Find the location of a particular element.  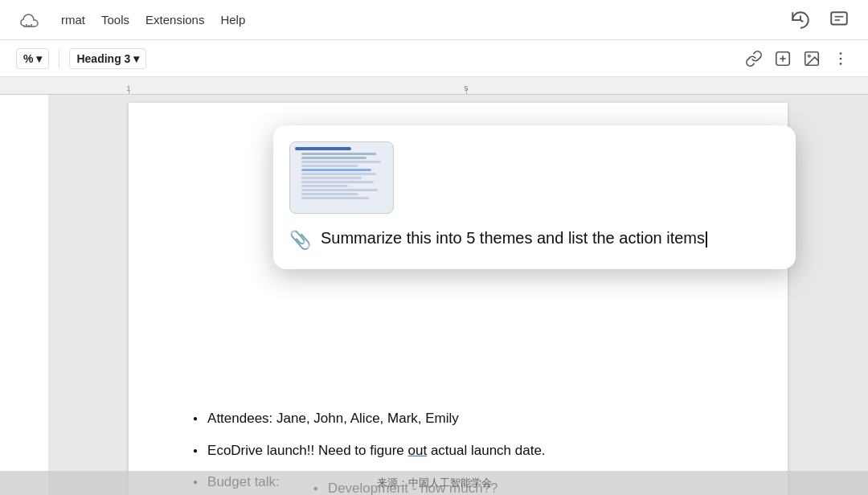

toolbar: % ▾ Heading 3 ▾ is located at coordinates (434, 59).